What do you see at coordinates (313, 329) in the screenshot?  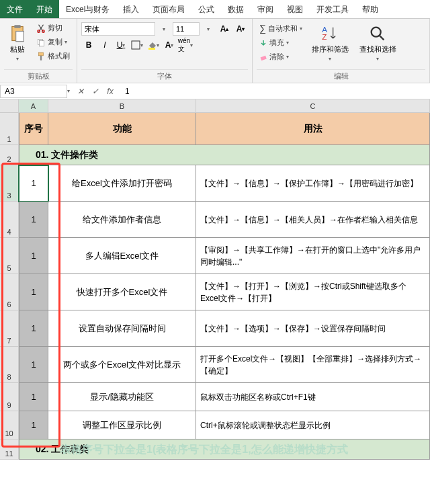 I see `cell-c7: 【文件】→【选项】→【保存】→设置保存间隔时间` at bounding box center [313, 329].